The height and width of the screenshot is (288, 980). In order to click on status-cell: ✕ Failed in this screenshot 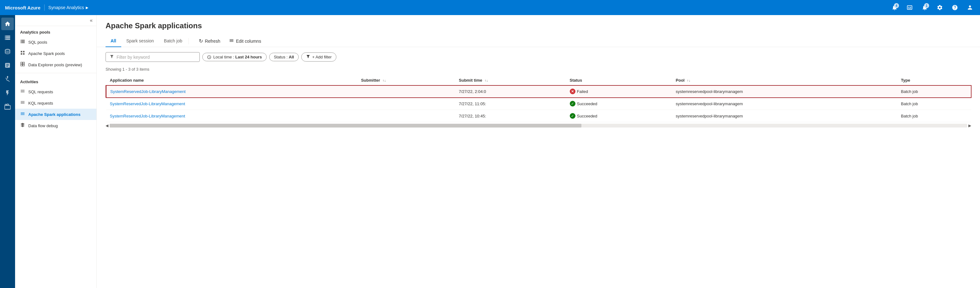, I will do `click(619, 92)`.